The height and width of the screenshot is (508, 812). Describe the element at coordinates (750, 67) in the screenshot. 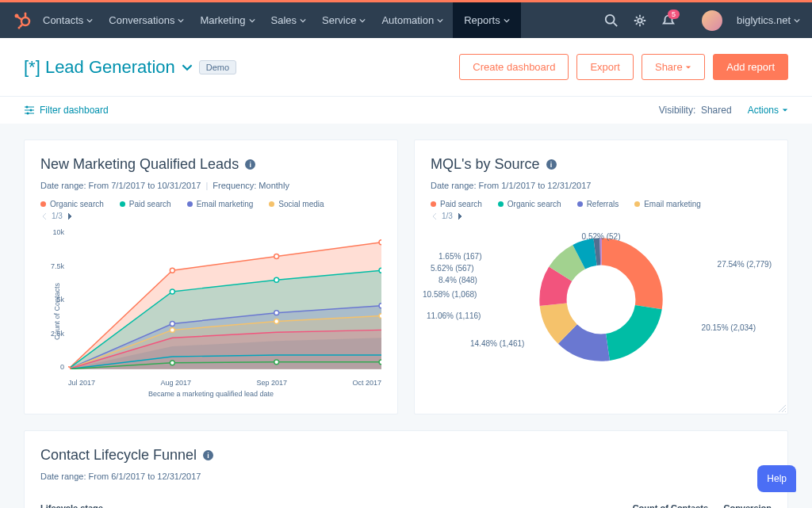

I see `add-report-button: Add report` at that location.